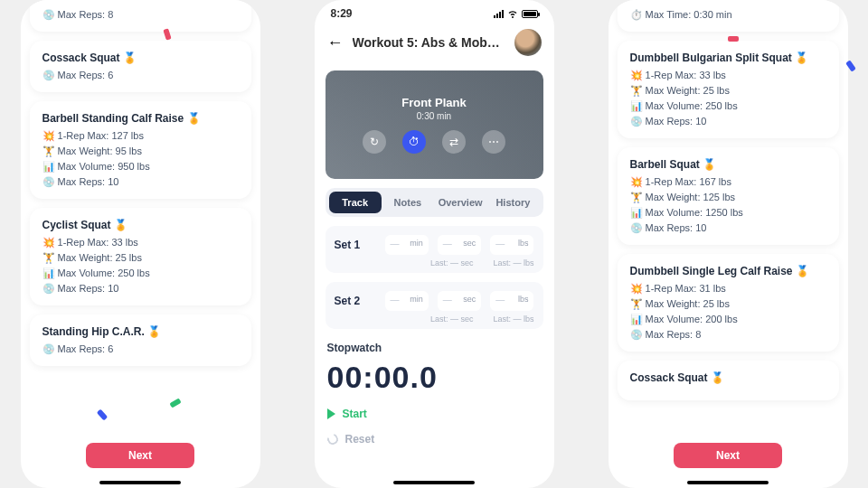 The width and height of the screenshot is (868, 488). What do you see at coordinates (355, 301) in the screenshot?
I see `set-name: Set 2` at bounding box center [355, 301].